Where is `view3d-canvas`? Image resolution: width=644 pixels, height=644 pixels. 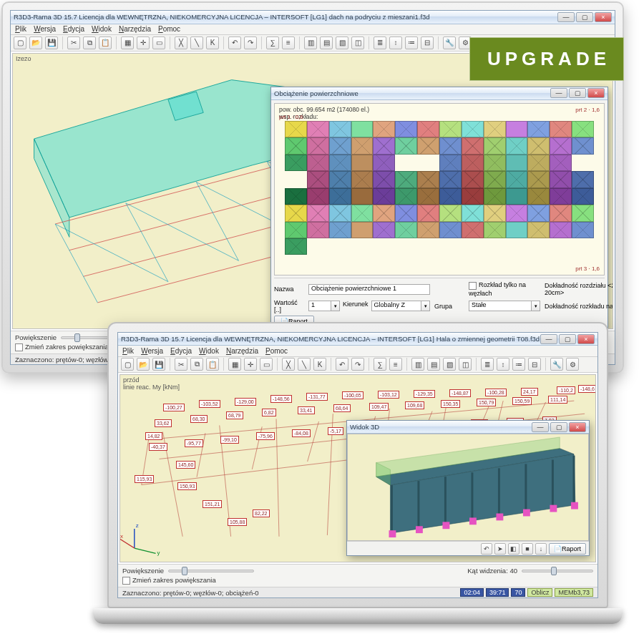
view3d-canvas is located at coordinates (468, 487).